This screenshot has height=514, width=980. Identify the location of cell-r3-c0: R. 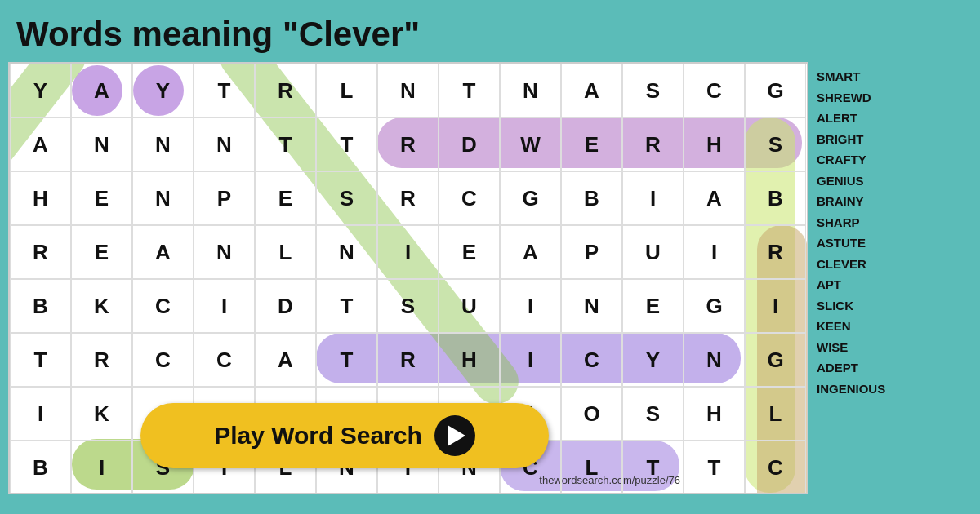
(41, 252).